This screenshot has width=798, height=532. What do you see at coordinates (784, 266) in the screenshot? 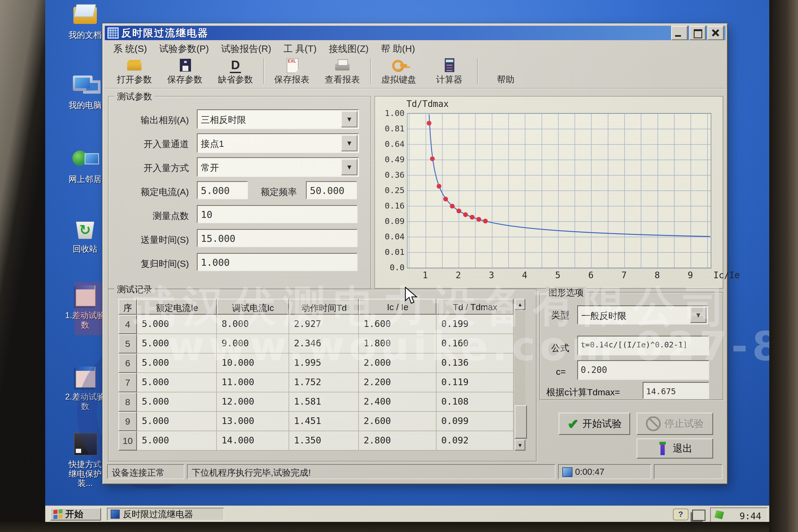
I see `monitor-bezel-right` at bounding box center [784, 266].